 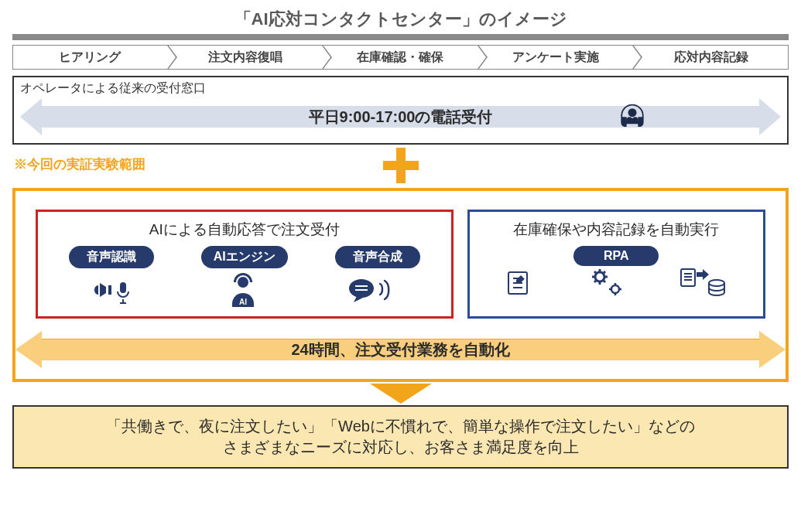 What do you see at coordinates (378, 257) in the screenshot?
I see `badge-speech-synthesis: 音声合成` at bounding box center [378, 257].